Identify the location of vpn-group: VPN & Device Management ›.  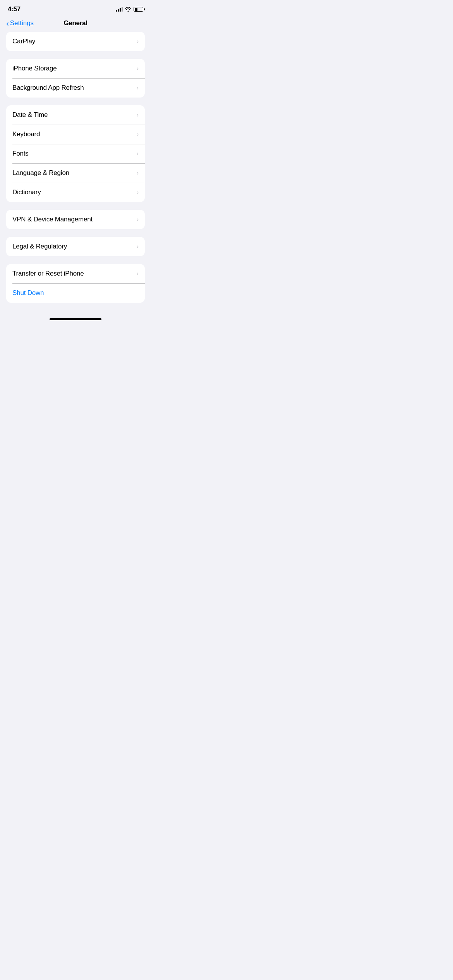
(76, 219).